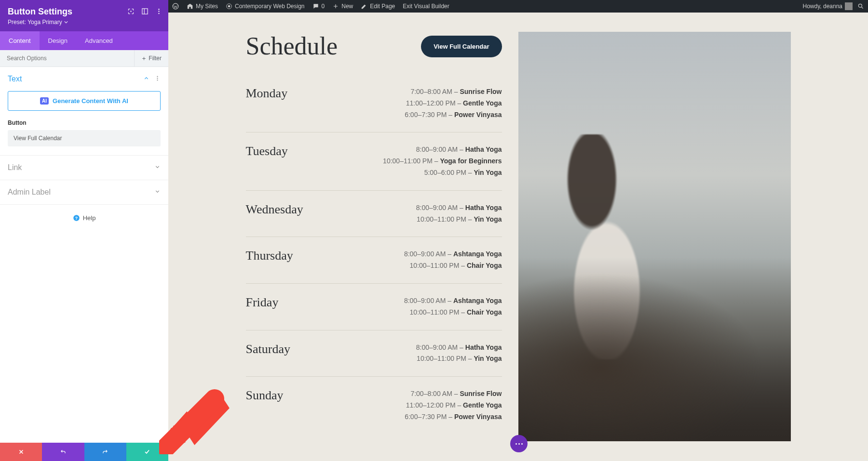  I want to click on panel-search-row: Filter, so click(84, 59).